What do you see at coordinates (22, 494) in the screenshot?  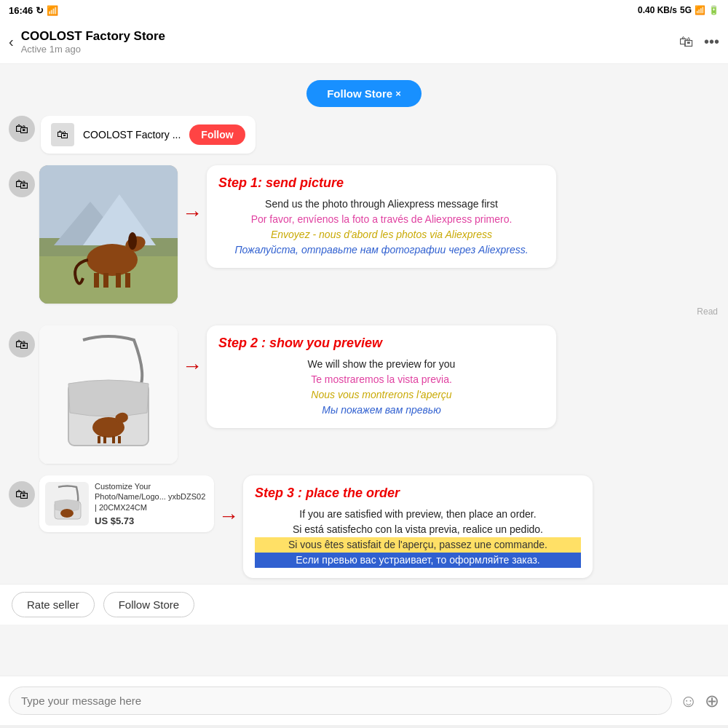 I see `avatar-step3: 🛍` at bounding box center [22, 494].